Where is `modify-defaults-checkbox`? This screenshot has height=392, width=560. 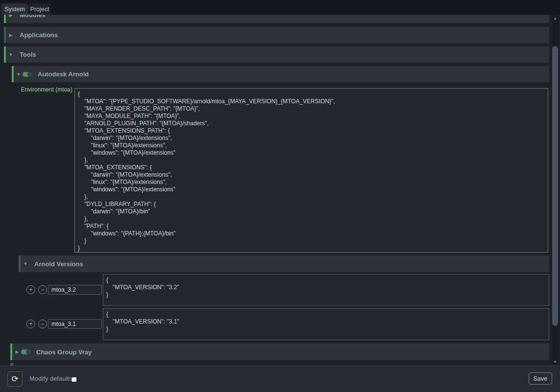 modify-defaults-checkbox is located at coordinates (74, 380).